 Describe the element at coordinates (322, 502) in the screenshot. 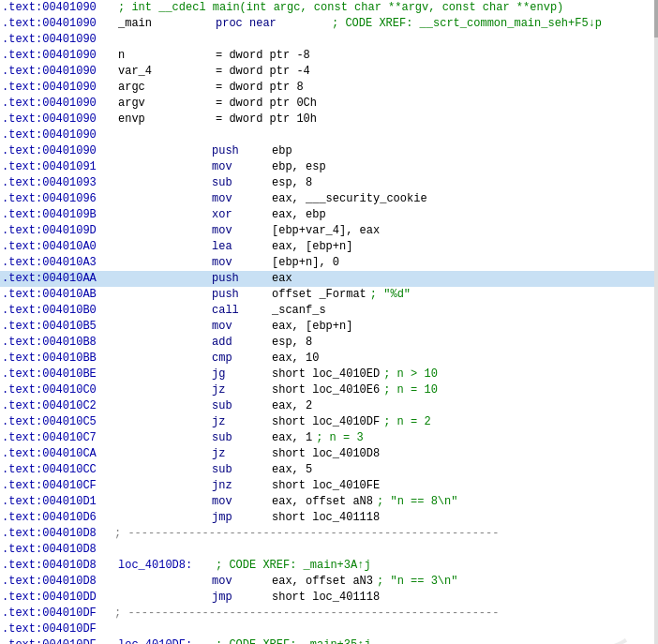

I see `operand: eax, offset aN8` at that location.